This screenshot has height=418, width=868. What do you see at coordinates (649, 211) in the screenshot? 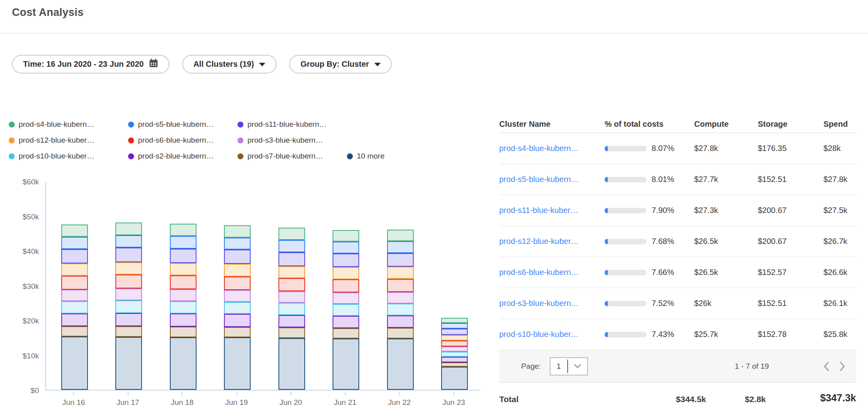
I see `pct-total-costs-cell: 7.90%` at bounding box center [649, 211].